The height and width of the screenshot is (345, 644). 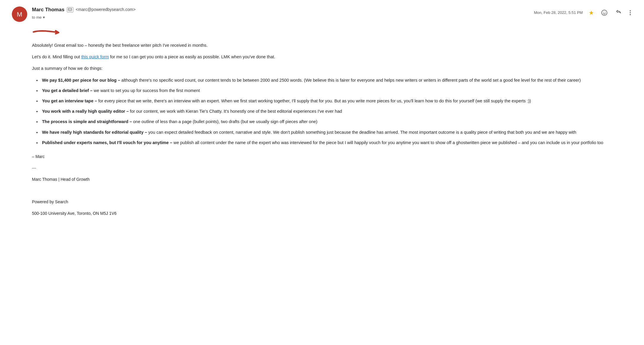 What do you see at coordinates (70, 101) in the screenshot?
I see `bullet3-bold: You get an interview tape –` at bounding box center [70, 101].